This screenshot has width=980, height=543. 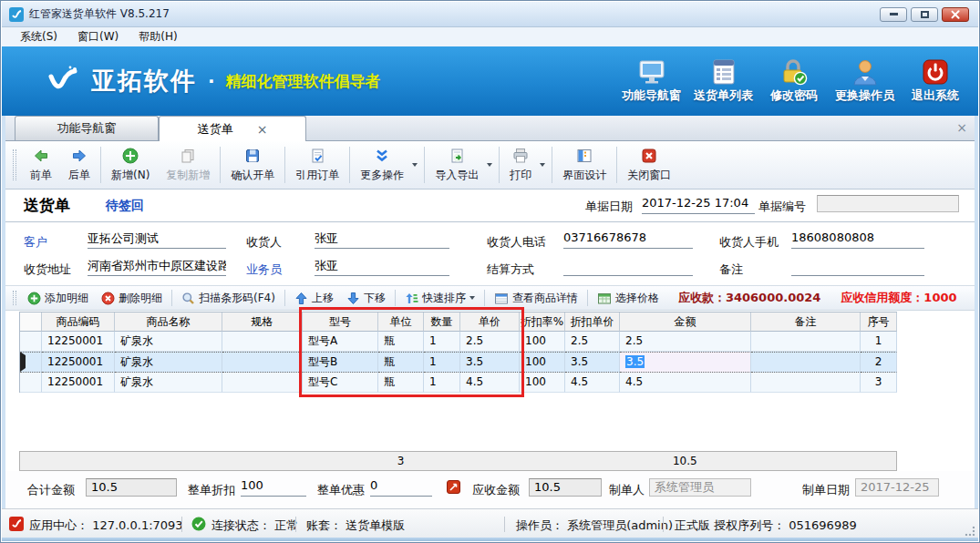 What do you see at coordinates (131, 487) in the screenshot?
I see `total-amount-field: 10.5` at bounding box center [131, 487].